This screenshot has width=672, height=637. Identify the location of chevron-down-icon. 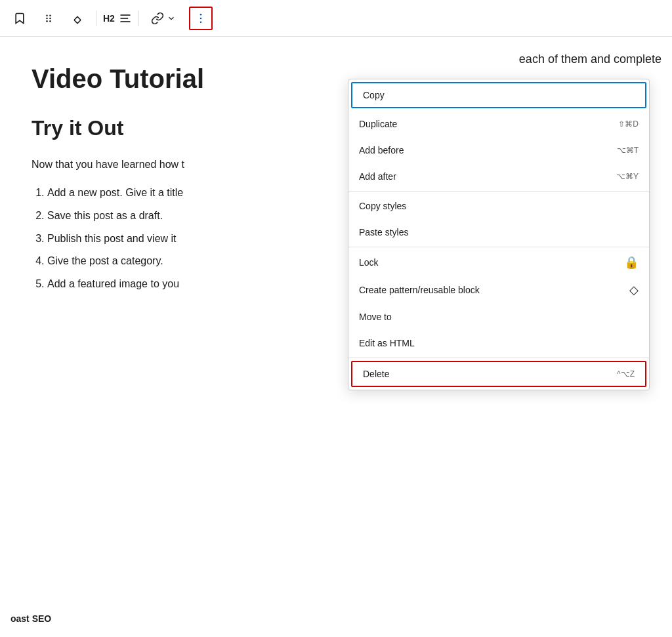
(171, 18).